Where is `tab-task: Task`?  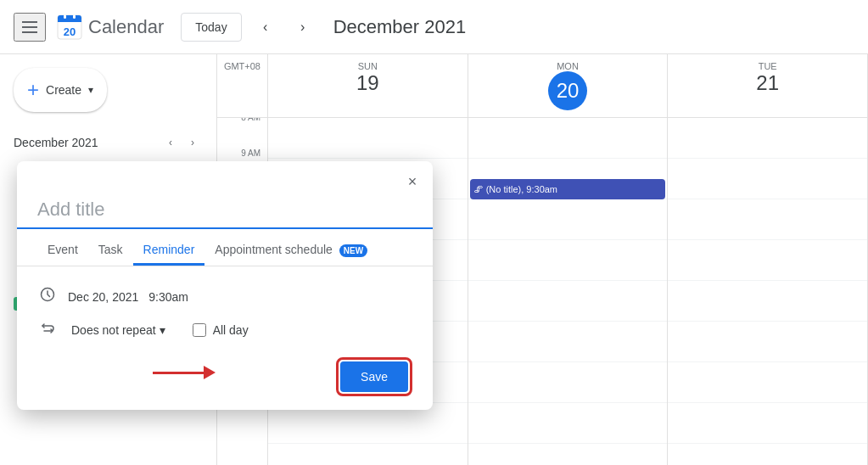 tab-task: Task is located at coordinates (110, 251).